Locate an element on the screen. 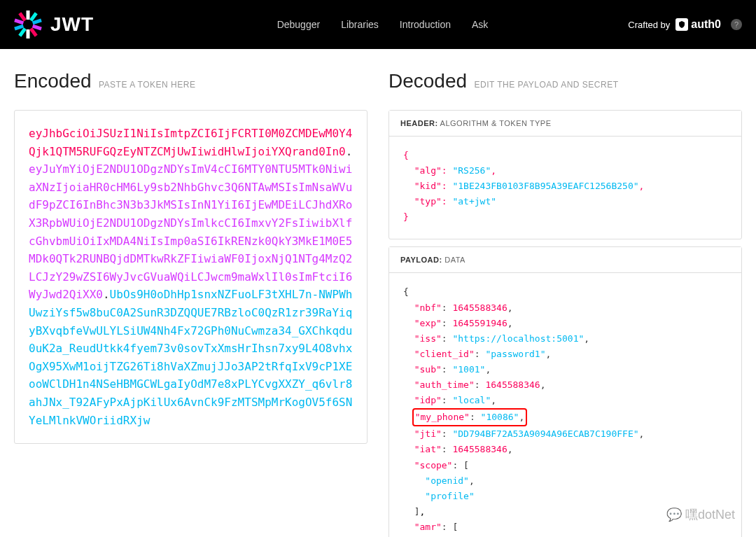  header-json: { "alg": "RS256", "kid": "1BE243FB0103F8… is located at coordinates (566, 188).